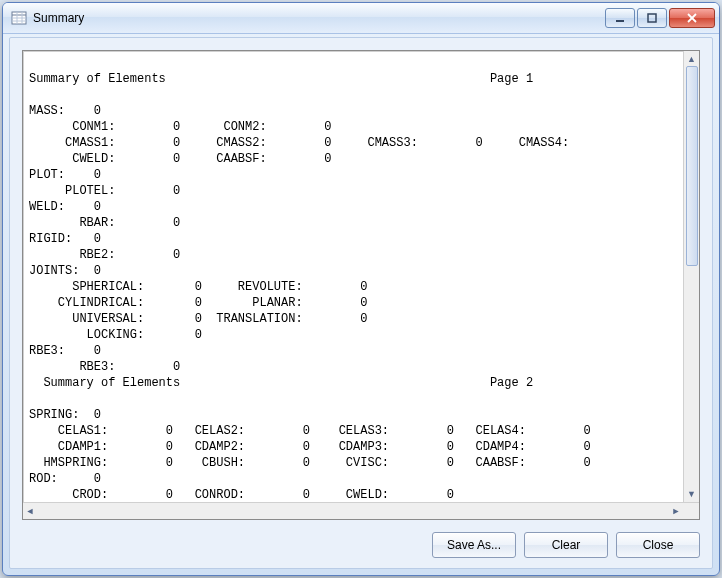  I want to click on close-window-button, so click(692, 18).